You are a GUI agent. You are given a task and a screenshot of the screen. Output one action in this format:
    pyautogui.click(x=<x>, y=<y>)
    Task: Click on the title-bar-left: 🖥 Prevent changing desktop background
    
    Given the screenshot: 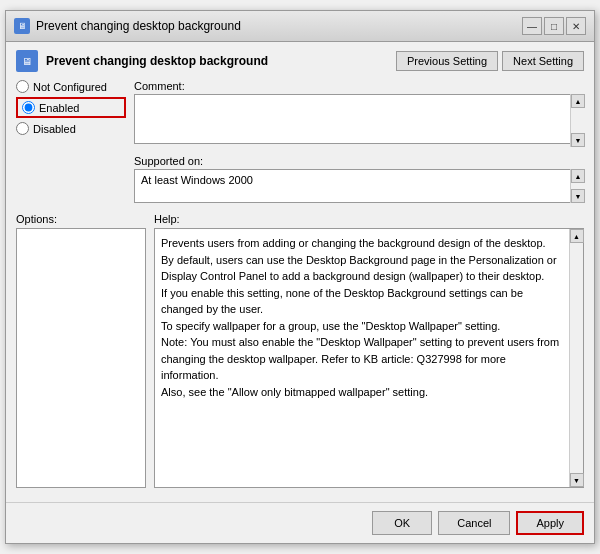 What is the action you would take?
    pyautogui.click(x=128, y=26)
    